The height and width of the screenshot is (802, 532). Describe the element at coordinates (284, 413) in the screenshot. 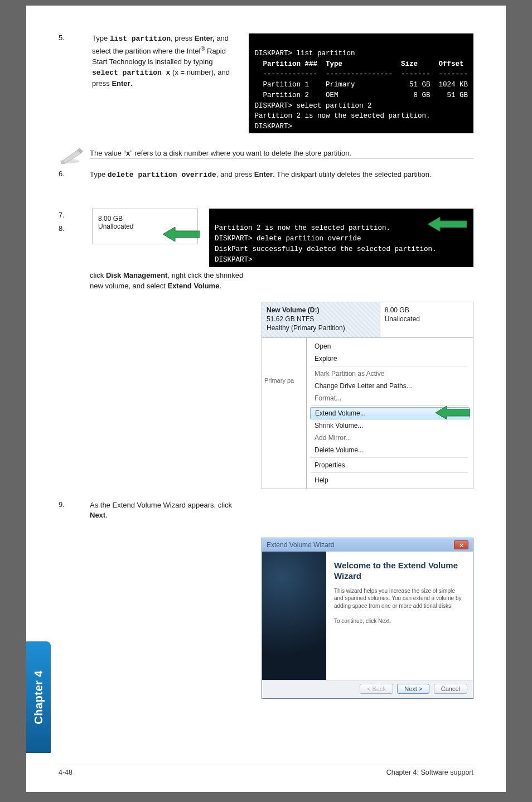

I see `ctx-left-label: Primary pa` at that location.